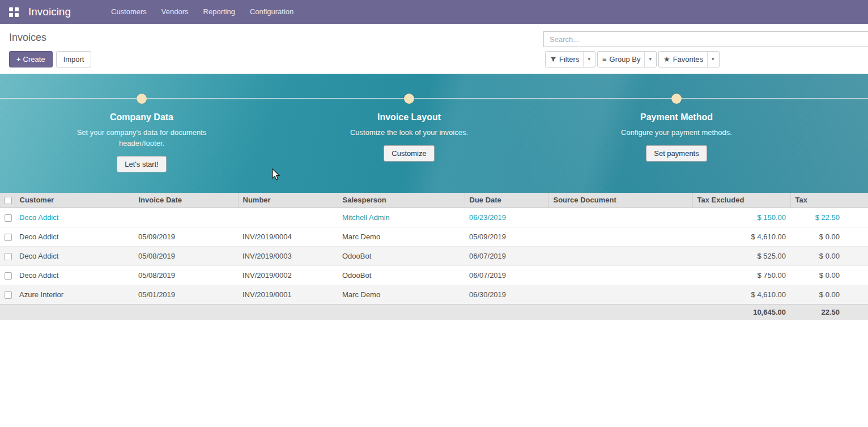 Image resolution: width=868 pixels, height=427 pixels. What do you see at coordinates (620, 200) in the screenshot?
I see `column-header-source-document: Source Document` at bounding box center [620, 200].